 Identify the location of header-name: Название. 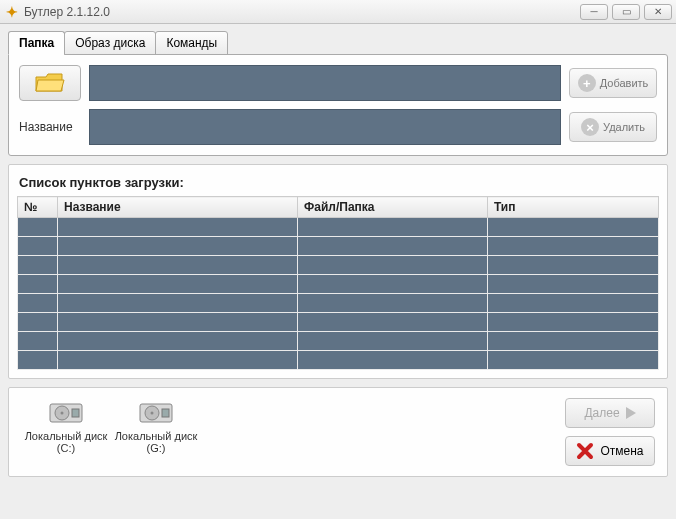
(178, 208).